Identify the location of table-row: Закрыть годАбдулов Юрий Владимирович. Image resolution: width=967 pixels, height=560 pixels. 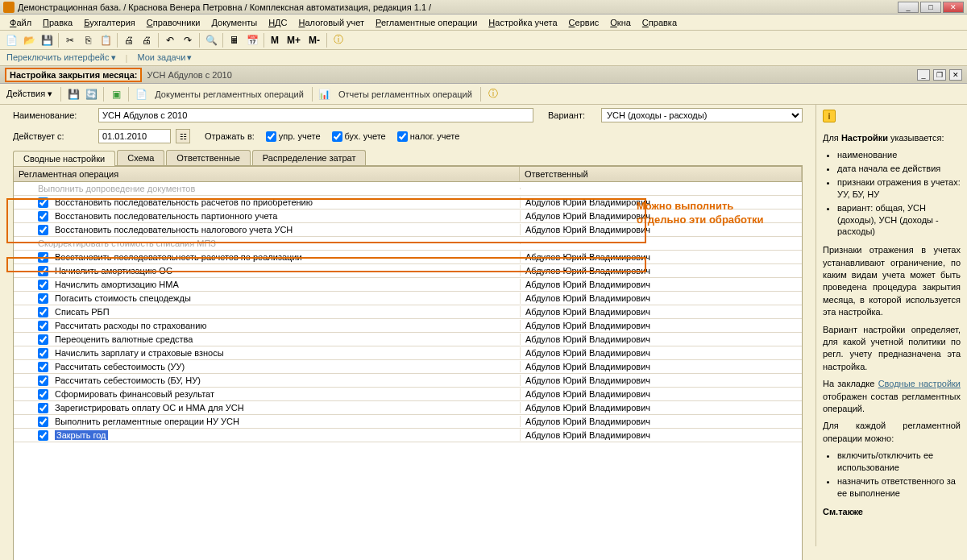
(408, 435).